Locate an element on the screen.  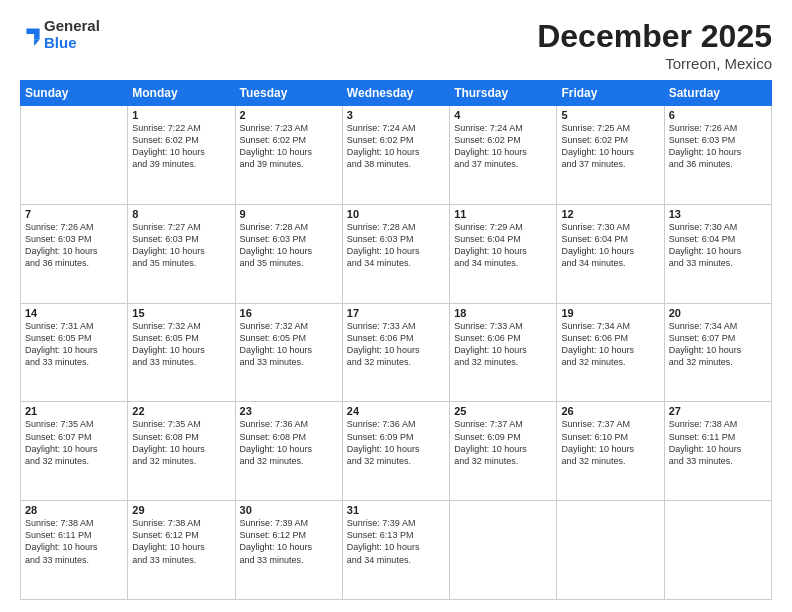
day-info: Sunrise: 7:34 AM Sunset: 6:07 PM Dayligh… is located at coordinates (718, 344).